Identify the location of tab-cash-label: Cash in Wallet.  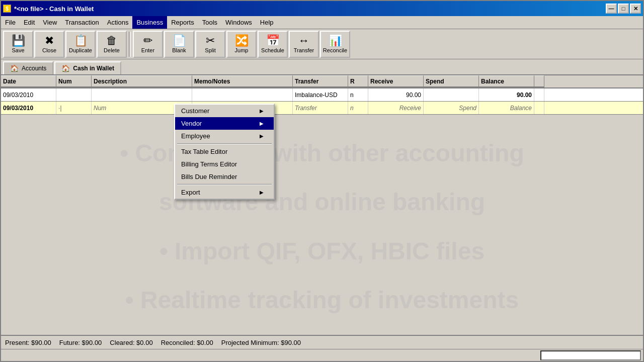
(94, 68).